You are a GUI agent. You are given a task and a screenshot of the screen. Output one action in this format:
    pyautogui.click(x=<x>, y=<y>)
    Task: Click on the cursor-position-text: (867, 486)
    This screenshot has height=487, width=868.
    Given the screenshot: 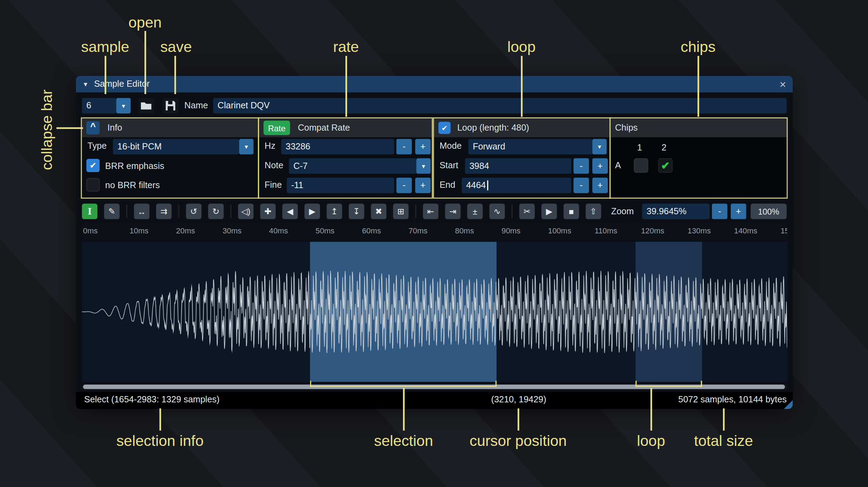 What is the action you would take?
    pyautogui.click(x=519, y=400)
    